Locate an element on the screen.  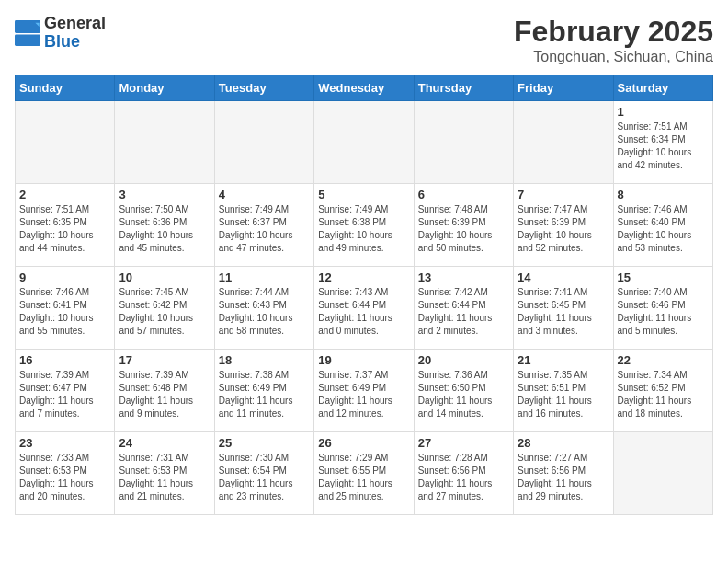
calendar-cell: 17Sunrise: 7:39 AM Sunset: 6:48 PM Dayli… is located at coordinates (165, 391).